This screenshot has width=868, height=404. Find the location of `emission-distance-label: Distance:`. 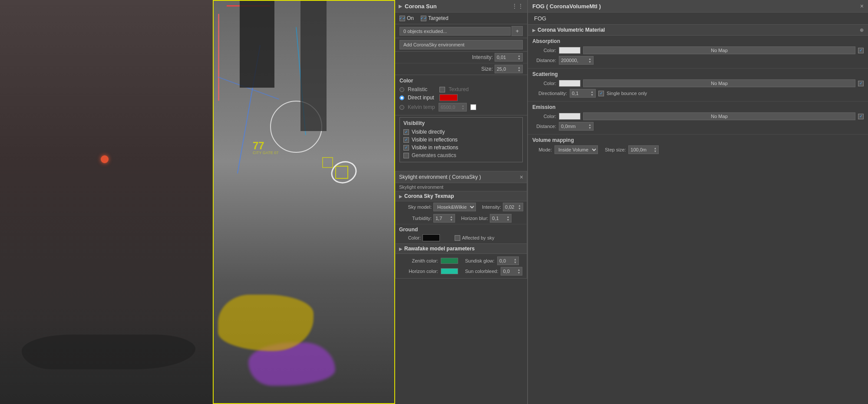

emission-distance-label: Distance: is located at coordinates (545, 126).